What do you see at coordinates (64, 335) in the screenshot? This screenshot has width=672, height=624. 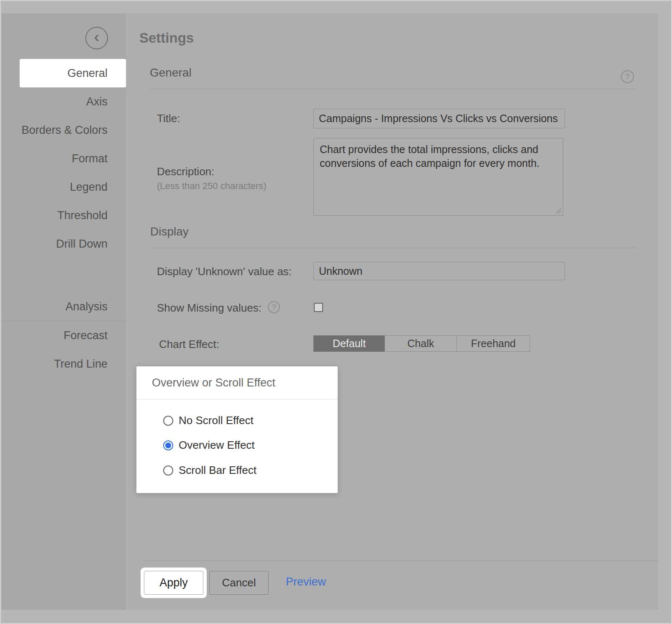 I see `sidebar-item-forecast: Forecast` at bounding box center [64, 335].